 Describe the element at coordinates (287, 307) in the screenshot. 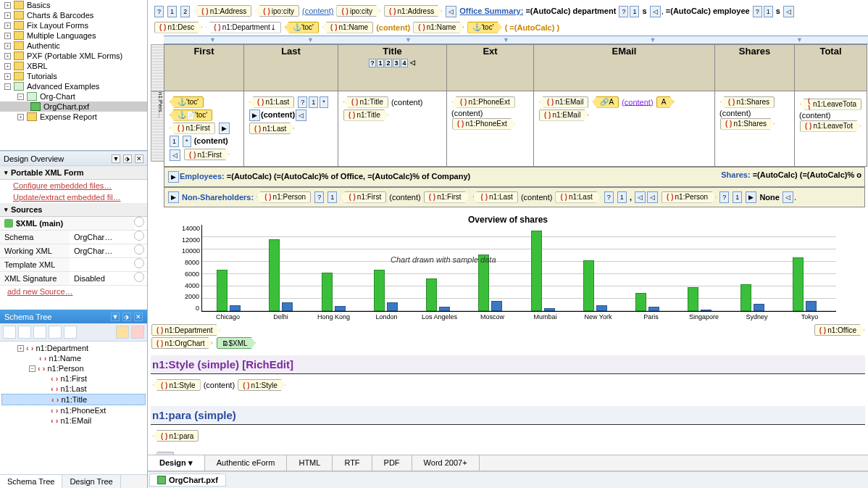

I see `bar-delhi-share2` at that location.